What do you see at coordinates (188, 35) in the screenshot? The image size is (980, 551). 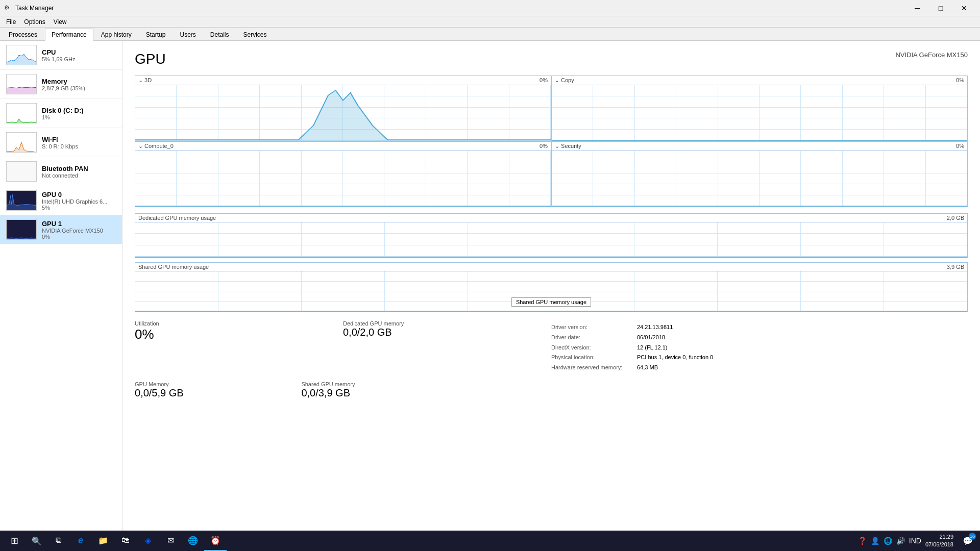 I see `tab-users: Users` at bounding box center [188, 35].